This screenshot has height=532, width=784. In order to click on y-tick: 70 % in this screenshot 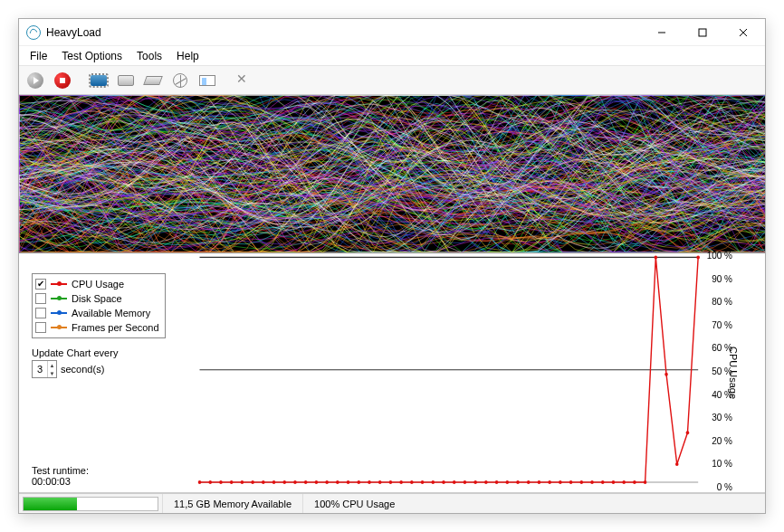, I will do `click(722, 324)`.